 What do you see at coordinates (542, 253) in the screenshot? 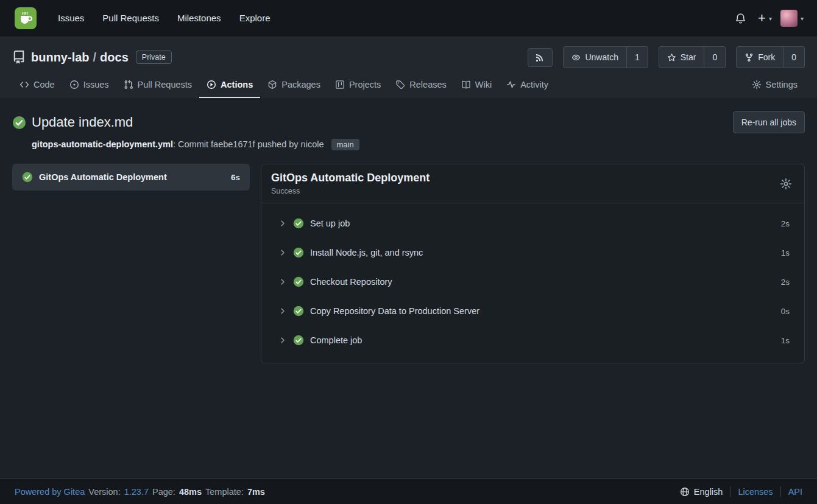
I see `step-label: Install Node.js, git, and rsync` at bounding box center [542, 253].